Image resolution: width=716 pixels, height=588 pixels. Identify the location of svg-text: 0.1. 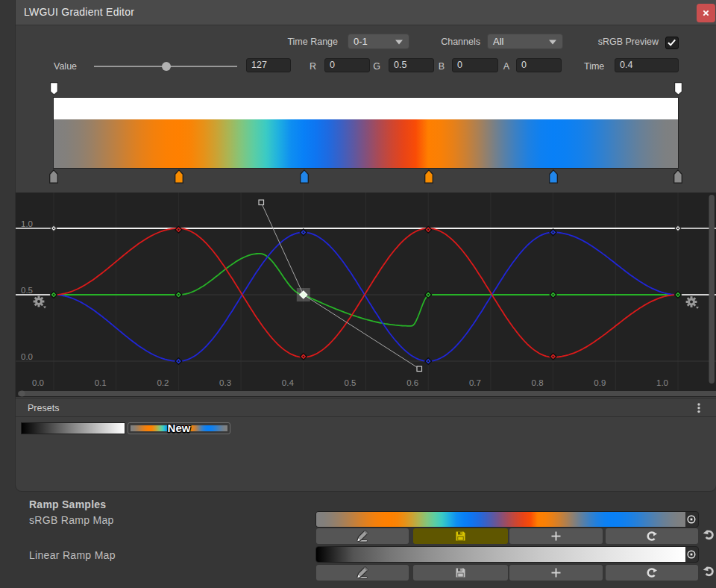
(101, 383).